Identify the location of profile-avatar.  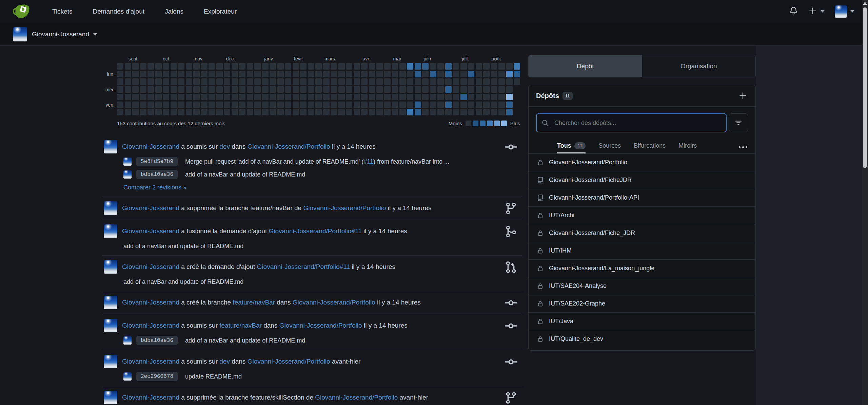
(20, 34).